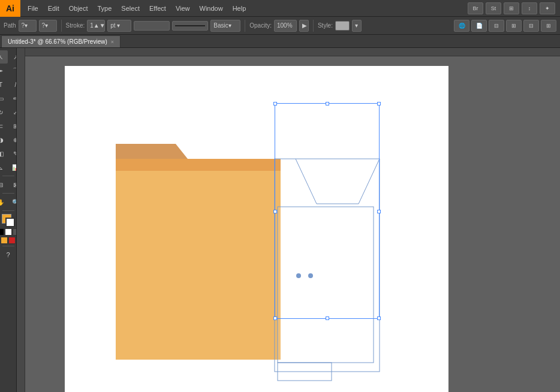  What do you see at coordinates (152, 151) in the screenshot?
I see `folder-tab-shape` at bounding box center [152, 151].